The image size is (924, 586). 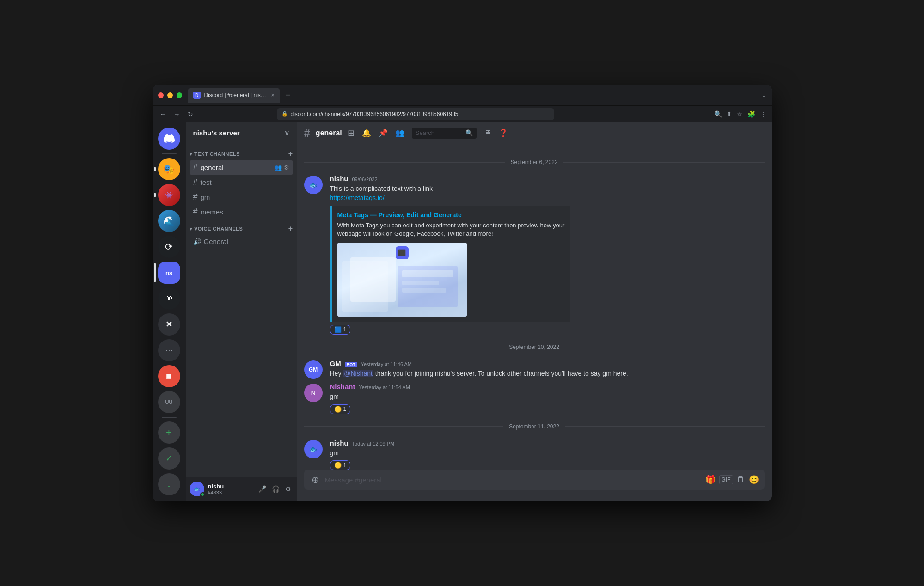 What do you see at coordinates (345, 330) in the screenshot?
I see `reaction-count-1: 1` at bounding box center [345, 330].